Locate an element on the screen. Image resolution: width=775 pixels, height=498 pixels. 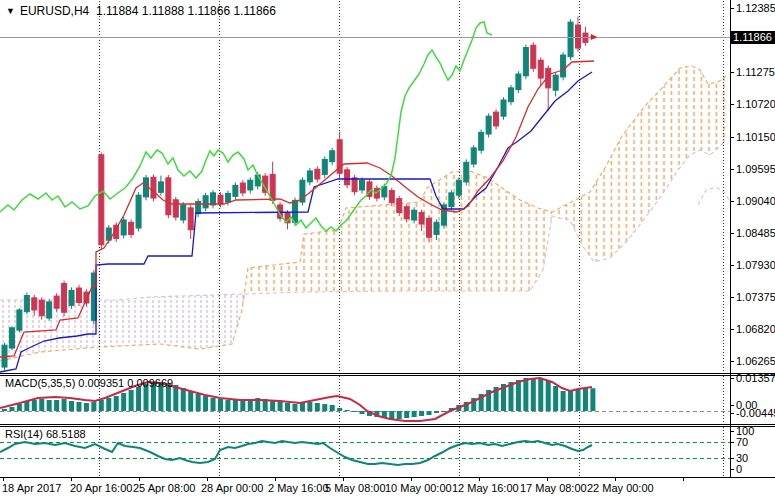
axis-label: 1.08485 is located at coordinates (756, 233).